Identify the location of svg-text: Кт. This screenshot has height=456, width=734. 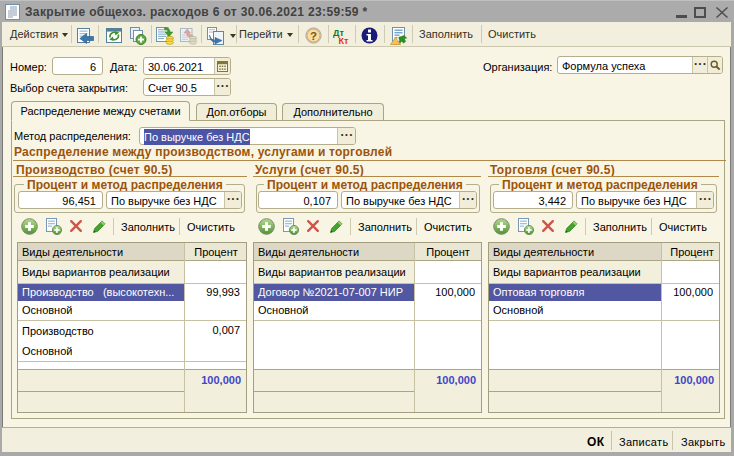
(344, 40).